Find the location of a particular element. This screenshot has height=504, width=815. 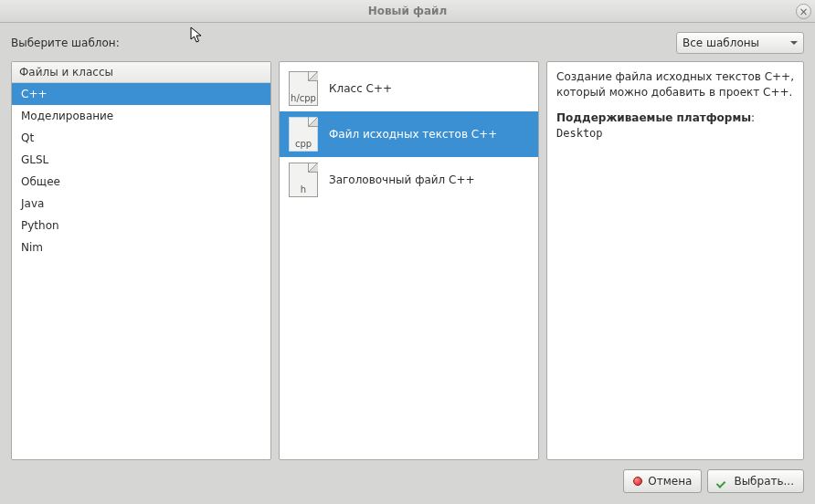

cancel-label: Отмена is located at coordinates (670, 481).